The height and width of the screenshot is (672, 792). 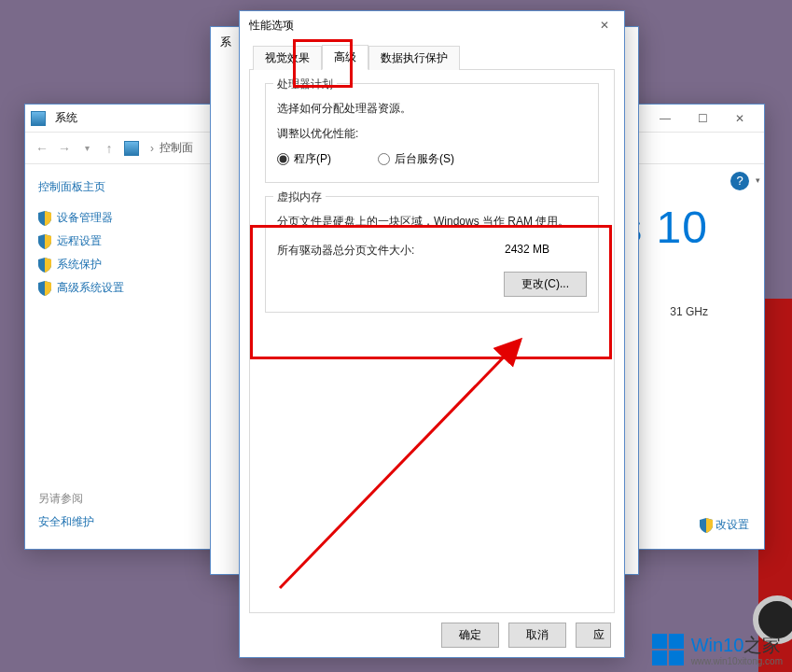 I want to click on ok-button: 确定, so click(x=470, y=635).